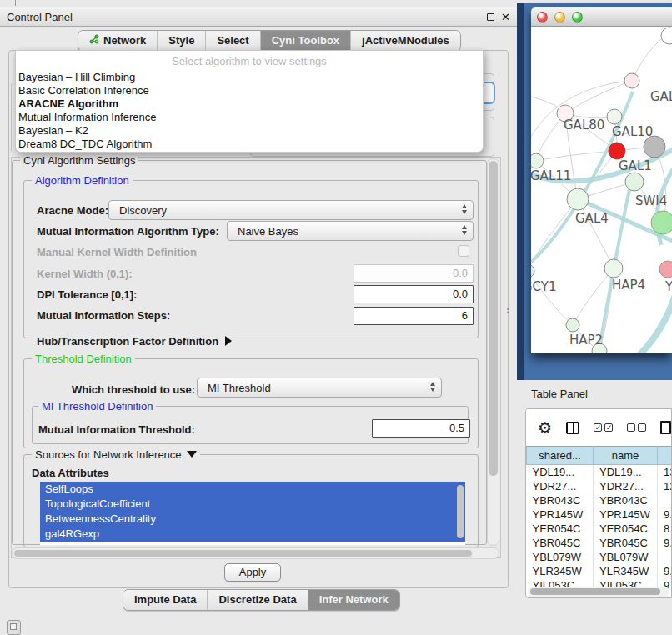  I want to click on attribute-list-scrollbar, so click(460, 512).